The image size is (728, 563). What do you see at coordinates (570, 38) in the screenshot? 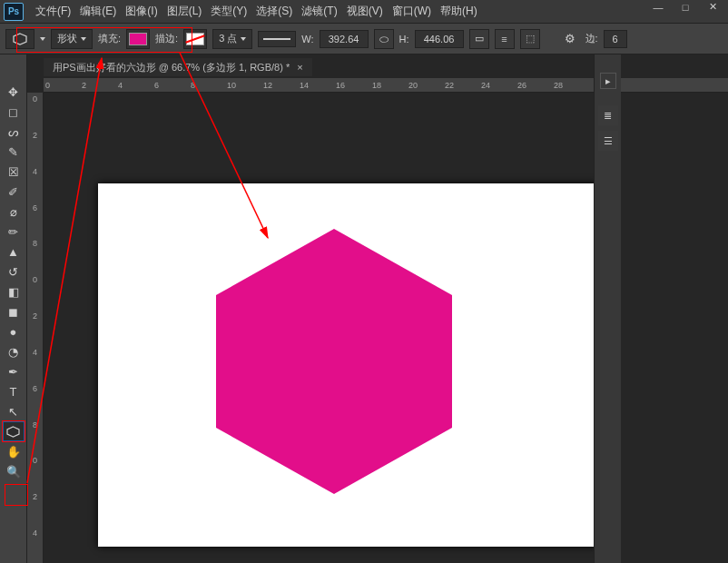
I see `gear-icon` at bounding box center [570, 38].